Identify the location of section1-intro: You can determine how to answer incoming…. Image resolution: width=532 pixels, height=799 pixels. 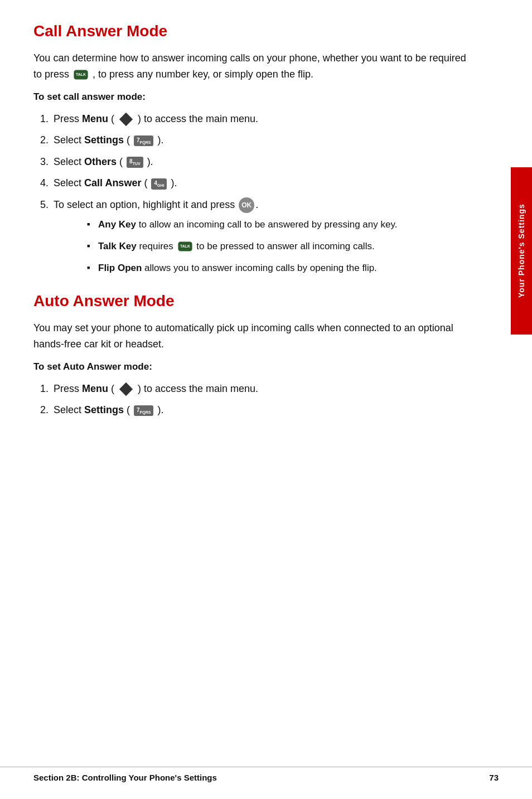
(251, 66).